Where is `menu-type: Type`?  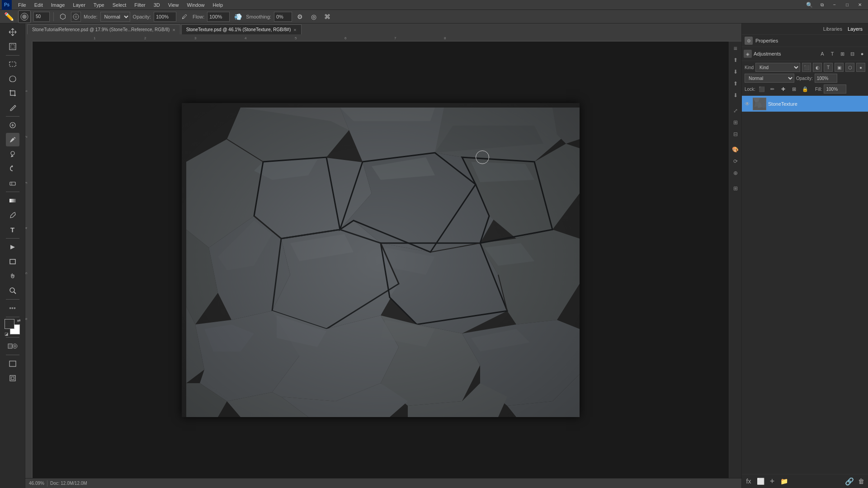 menu-type: Type is located at coordinates (99, 5).